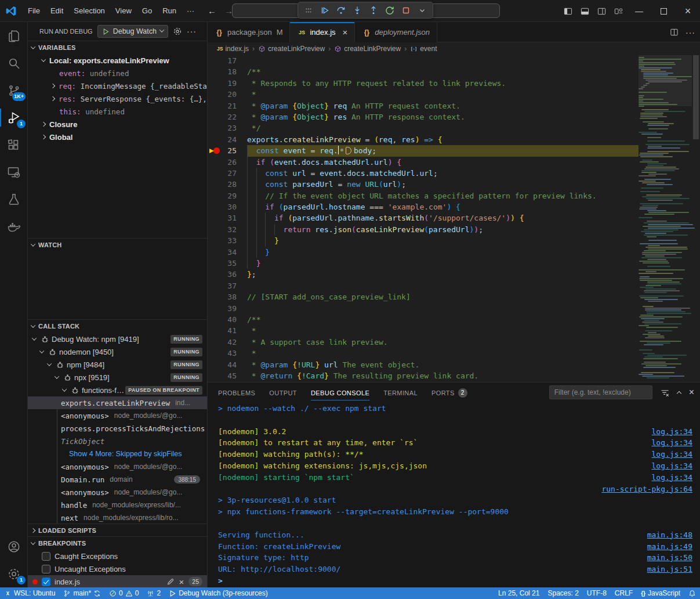 This screenshot has width=700, height=599. Describe the element at coordinates (423, 117) in the screenshot. I see `code-line-22: 22 * @param {Object} res An HTTP respons…` at that location.